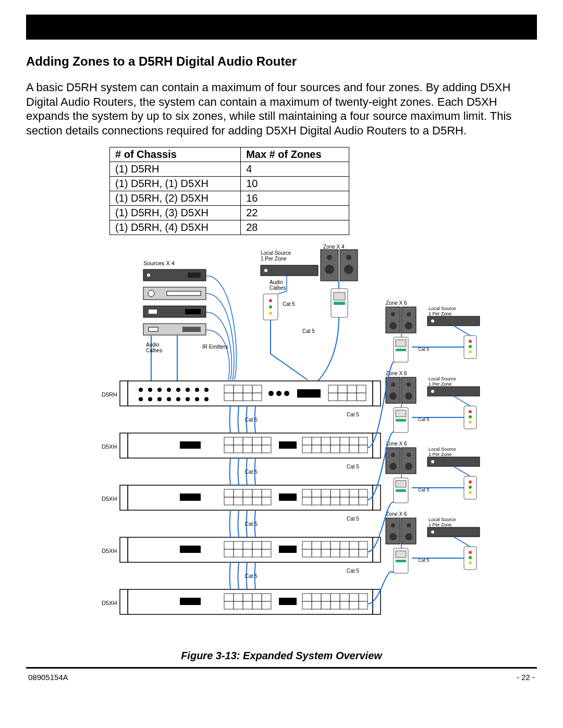  Describe the element at coordinates (282, 27) in the screenshot. I see `header-black-bar` at that location.